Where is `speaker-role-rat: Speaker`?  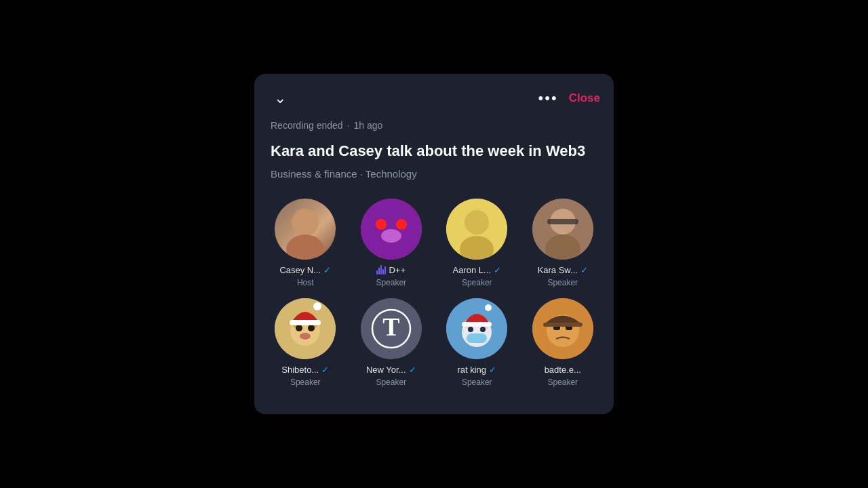 speaker-role-rat: Speaker is located at coordinates (477, 382).